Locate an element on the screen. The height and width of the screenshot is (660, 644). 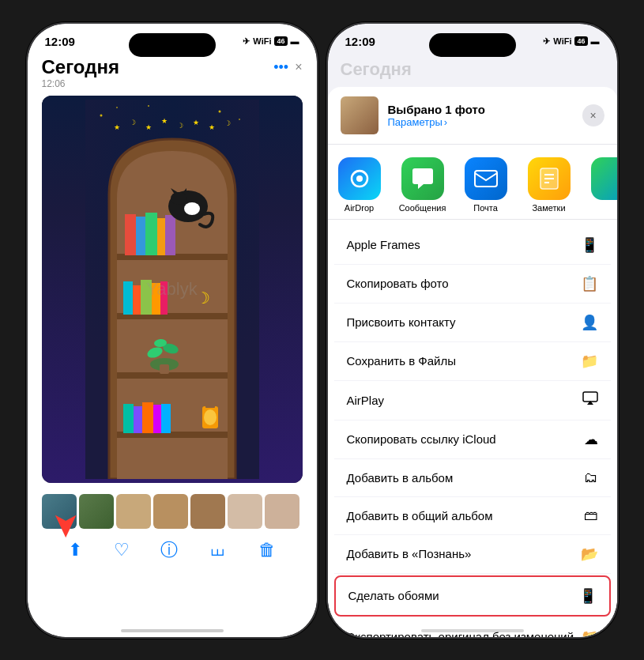
add-album-icon: 🗂 is located at coordinates (591, 477).